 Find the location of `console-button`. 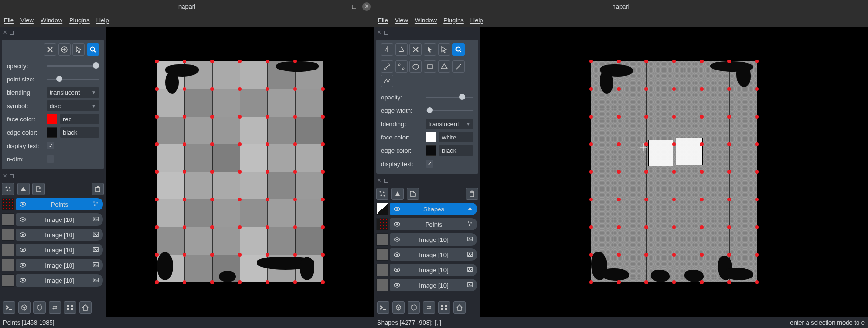

console-button is located at coordinates (9, 308).